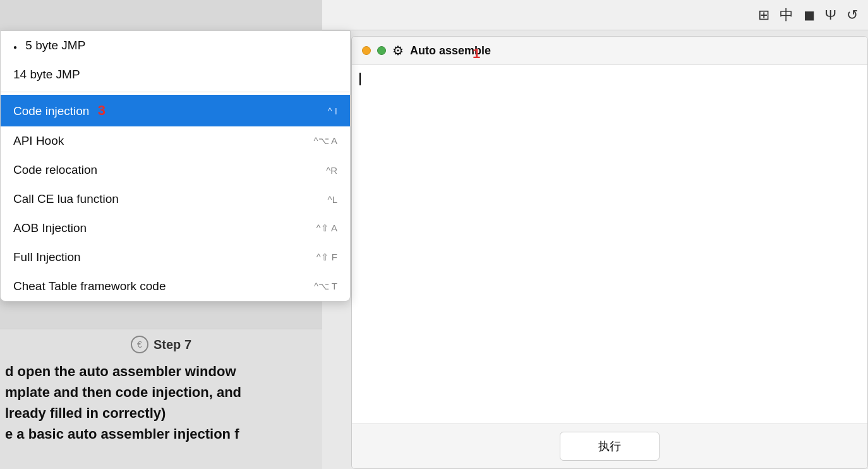 This screenshot has width=868, height=469. Describe the element at coordinates (161, 403) in the screenshot. I see `step-text: d open the auto assembler window mplate …` at that location.